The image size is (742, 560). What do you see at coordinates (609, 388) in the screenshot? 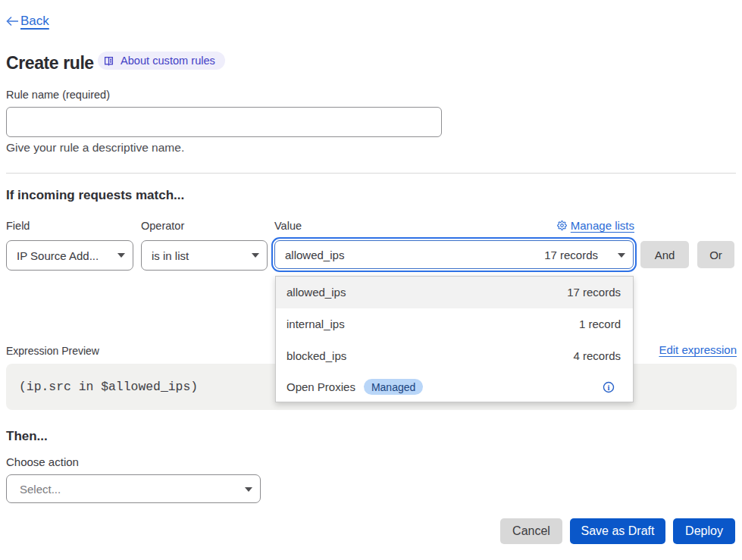
I see `svg-text: i` at bounding box center [609, 388].